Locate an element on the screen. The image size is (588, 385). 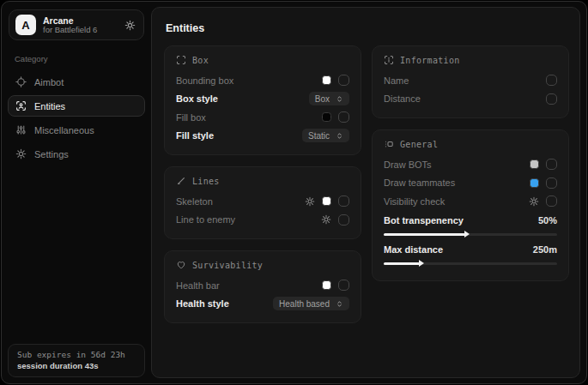
sidebar-item-label: Entities is located at coordinates (50, 106).